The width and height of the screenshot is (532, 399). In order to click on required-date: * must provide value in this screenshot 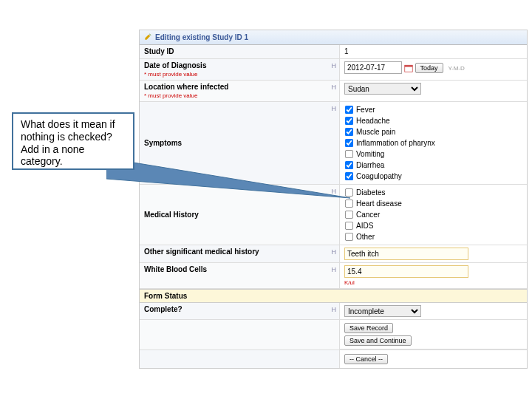, I will do `click(239, 74)`.